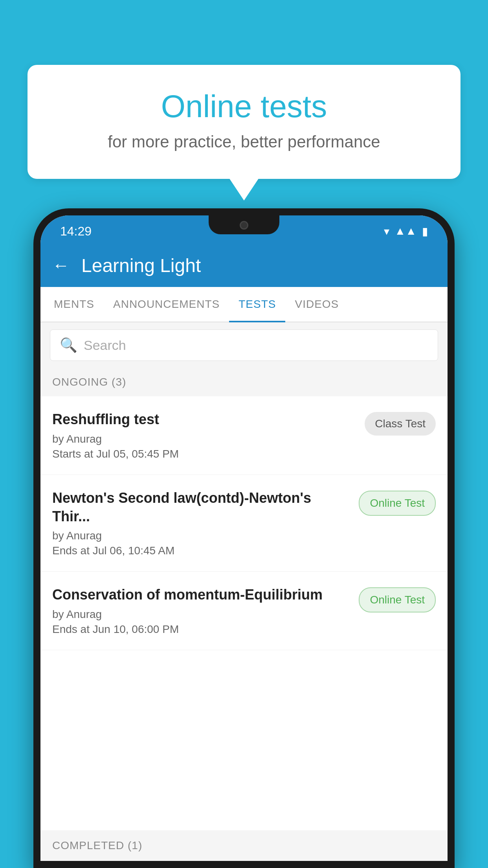 This screenshot has height=868, width=488. What do you see at coordinates (244, 122) in the screenshot?
I see `speech-bubble-container: Online tests for more practice, better p…` at bounding box center [244, 122].